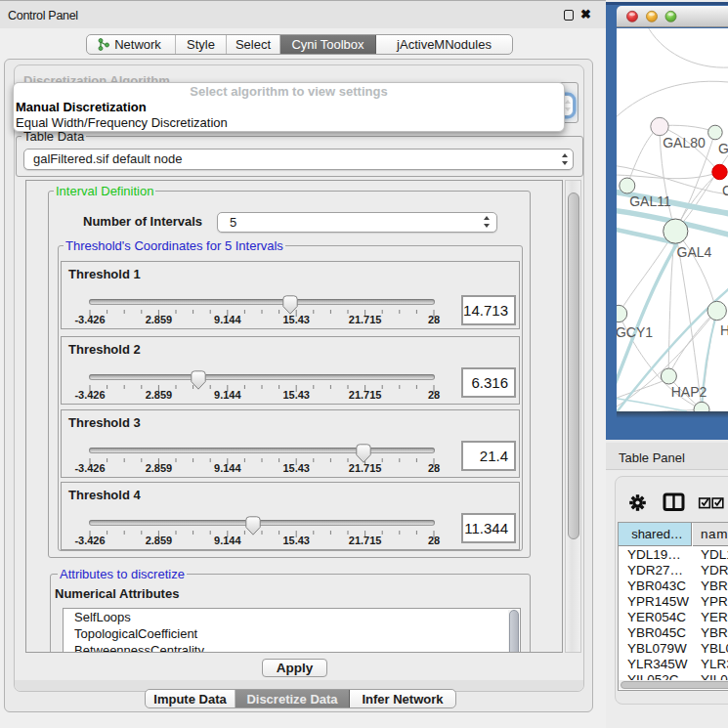 The width and height of the screenshot is (728, 728). I want to click on svg-text: HAP2, so click(690, 392).